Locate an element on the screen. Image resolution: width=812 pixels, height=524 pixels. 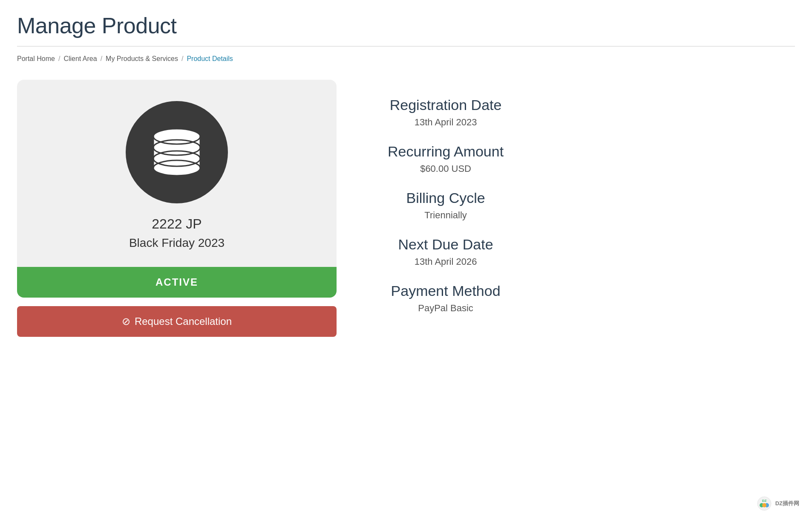
next-due-date-value: 13th April 2026 is located at coordinates (446, 262).